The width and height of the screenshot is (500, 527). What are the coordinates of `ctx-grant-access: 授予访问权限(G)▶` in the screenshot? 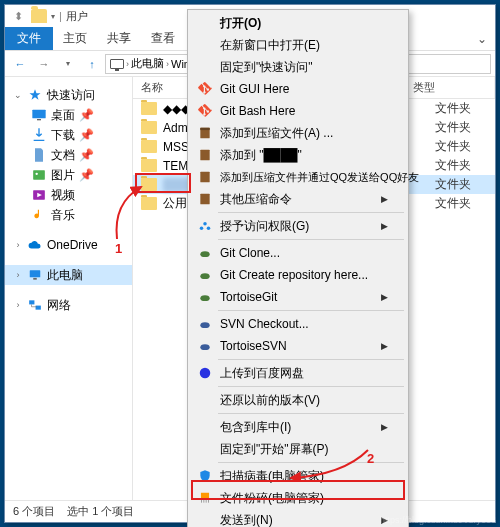 It's located at (298, 226).